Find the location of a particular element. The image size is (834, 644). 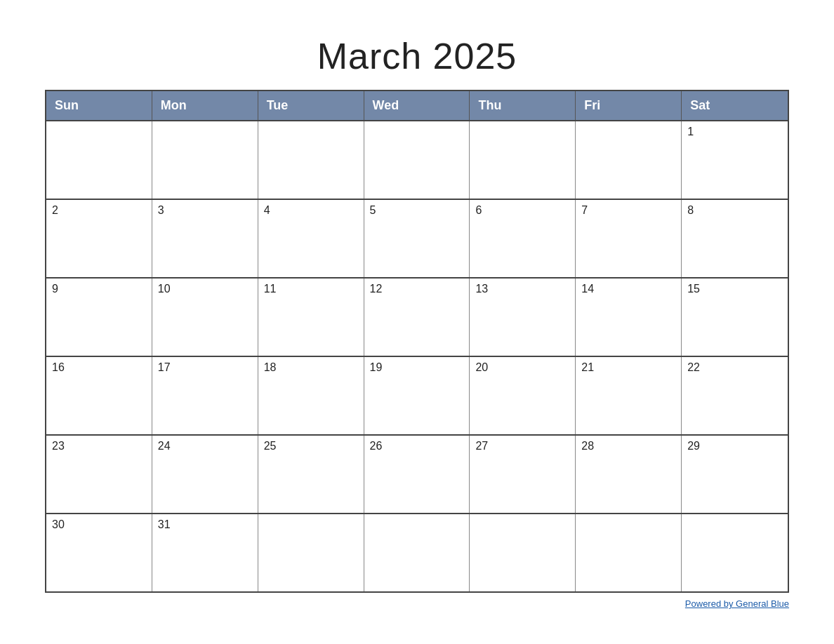

day-number: 27 is located at coordinates (482, 446).